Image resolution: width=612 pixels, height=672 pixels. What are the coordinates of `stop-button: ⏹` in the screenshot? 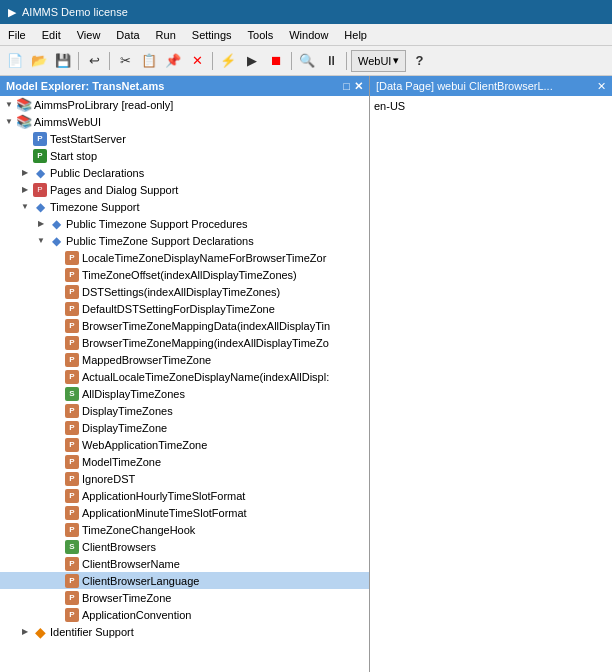 It's located at (276, 61).